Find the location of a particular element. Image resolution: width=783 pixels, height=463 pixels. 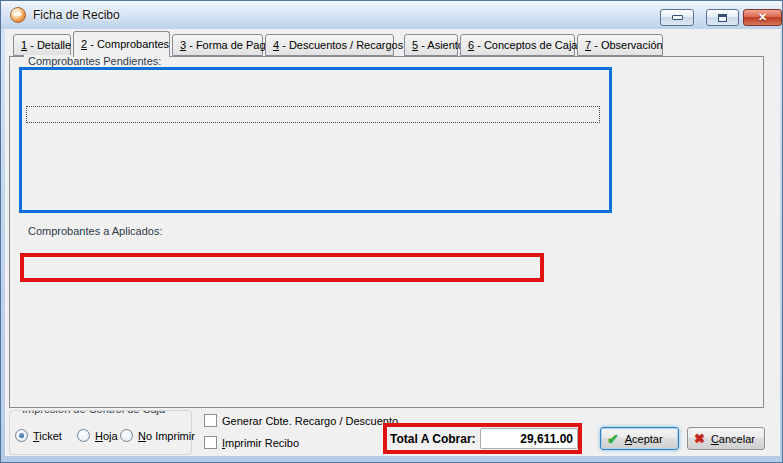

restore-icon is located at coordinates (722, 18).